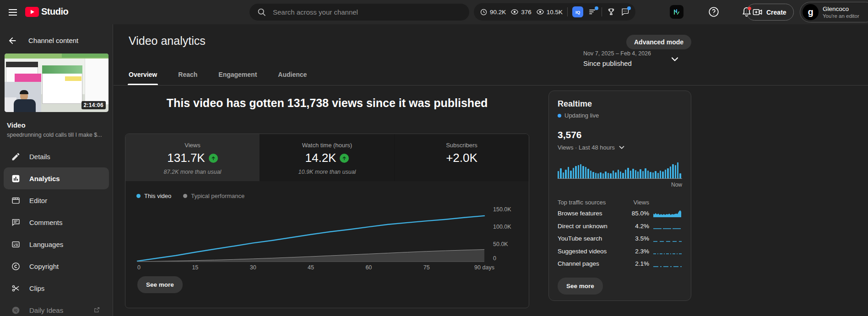  What do you see at coordinates (56, 244) in the screenshot?
I see `sidebar-item-languages: Languages` at bounding box center [56, 244].